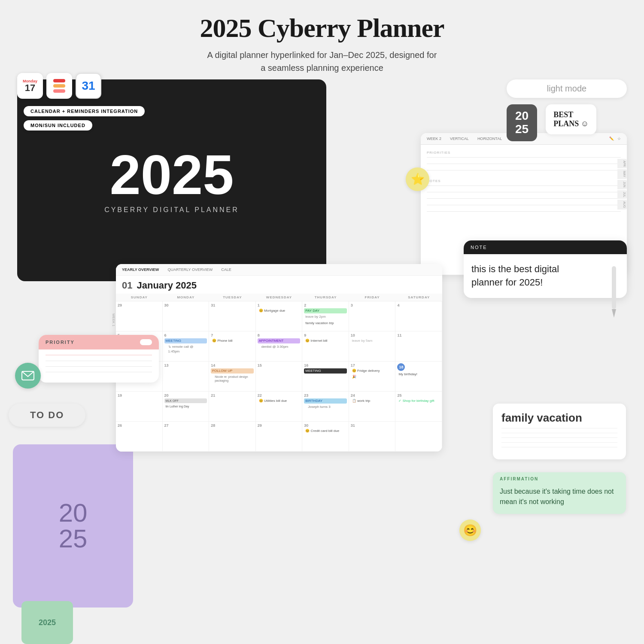 The height and width of the screenshot is (644, 644). What do you see at coordinates (59, 86) in the screenshot?
I see `app-icons-group: Monday 17 31` at bounding box center [59, 86].